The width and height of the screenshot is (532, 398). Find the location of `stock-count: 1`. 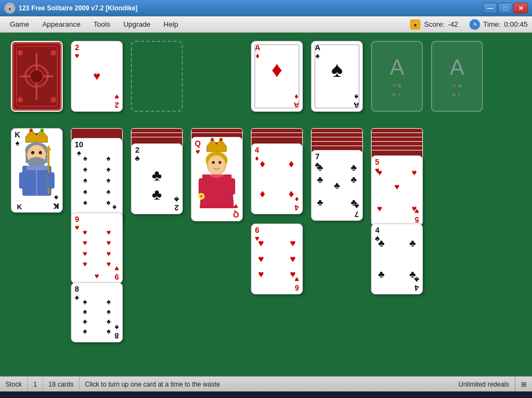

stock-count: 1 is located at coordinates (35, 384).